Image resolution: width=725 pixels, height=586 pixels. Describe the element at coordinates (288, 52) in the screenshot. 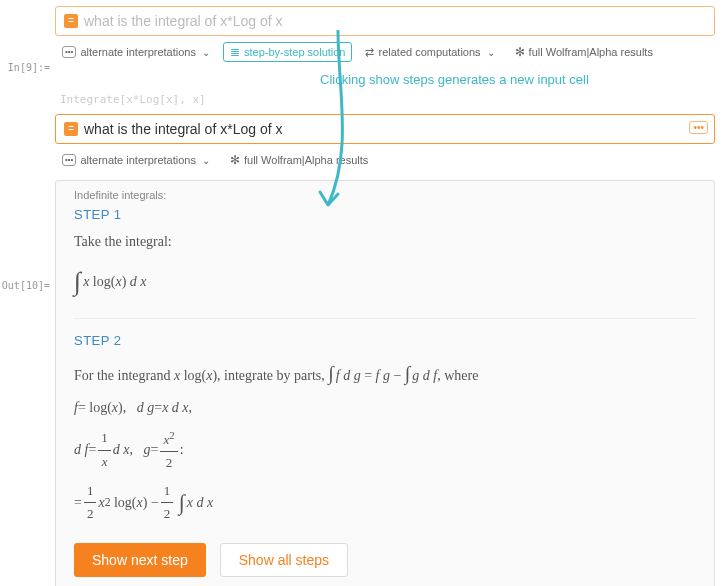

I see `step-by-step-button: step-by-step solution` at that location.